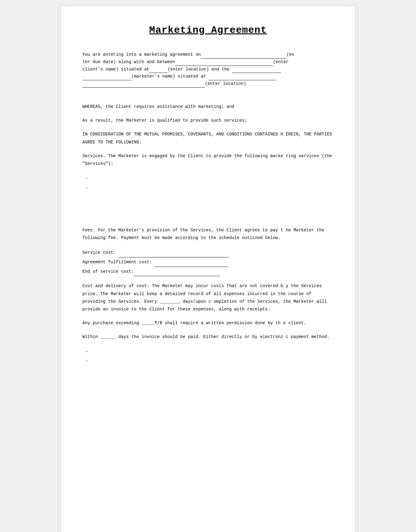  What do you see at coordinates (281, 62) in the screenshot?
I see `intro-line2-end: (enter` at bounding box center [281, 62].